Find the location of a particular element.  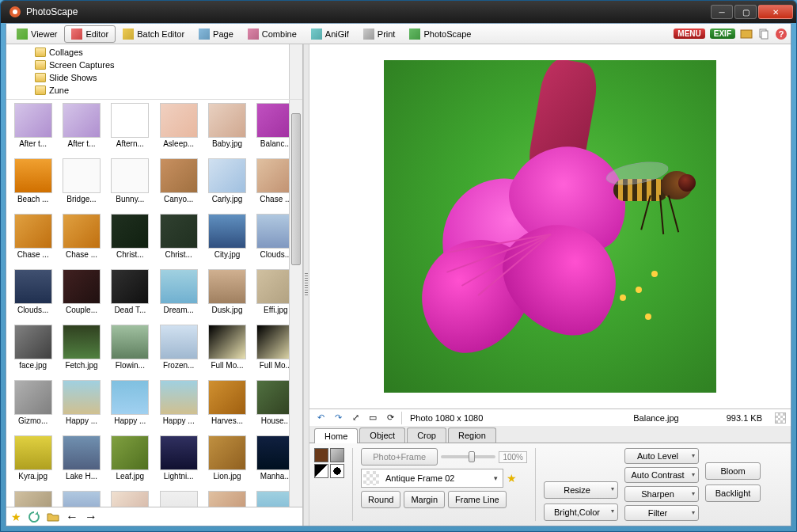

thumbnail: Beach ... is located at coordinates (33, 185).